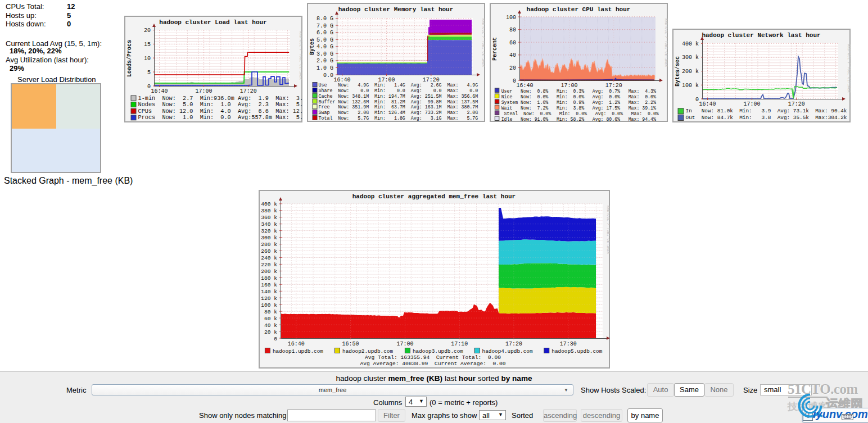  What do you see at coordinates (438, 352) in the screenshot?
I see `svg-text: hadoop3.updb.com` at bounding box center [438, 352].